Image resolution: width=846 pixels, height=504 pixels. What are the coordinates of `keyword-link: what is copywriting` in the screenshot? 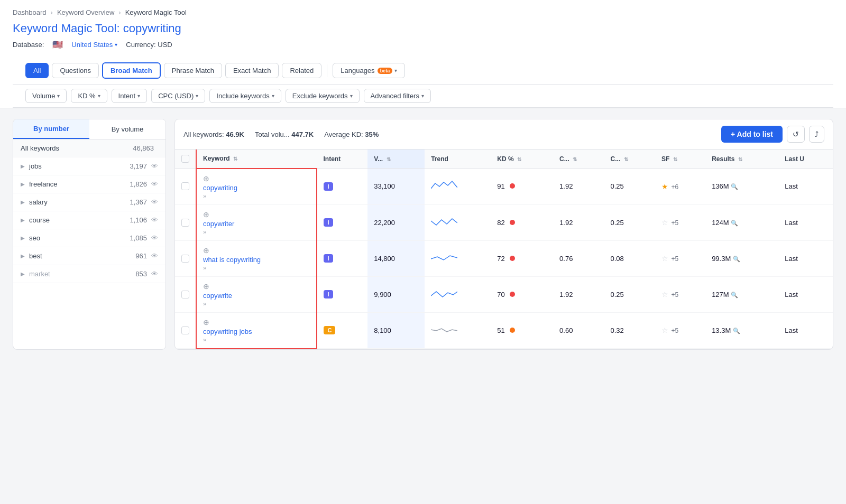 It's located at (256, 260).